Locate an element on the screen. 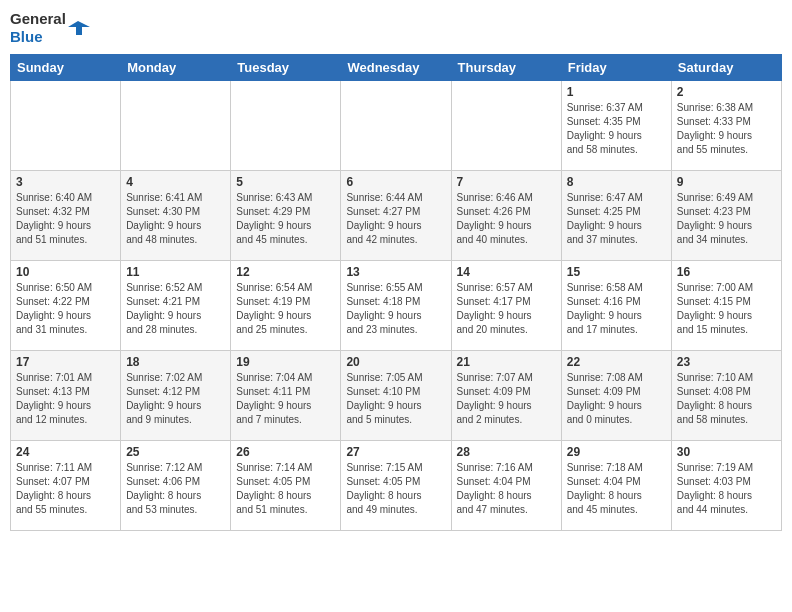 Image resolution: width=792 pixels, height=612 pixels. day-info: Sunrise: 6:38 AM Sunset: 4:33 PM Dayligh… is located at coordinates (726, 129).